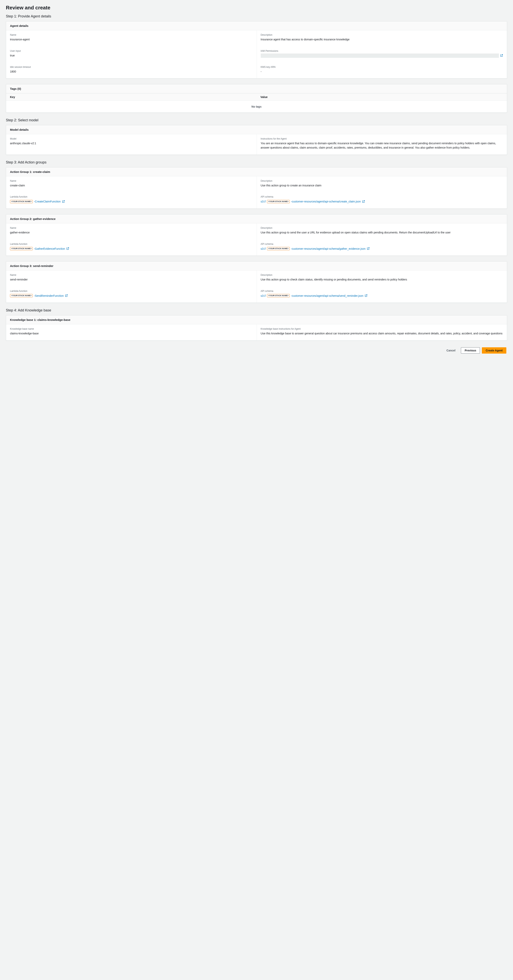  Describe the element at coordinates (382, 40) in the screenshot. I see `description-value: Insurance agent that has access to domai…` at that location.